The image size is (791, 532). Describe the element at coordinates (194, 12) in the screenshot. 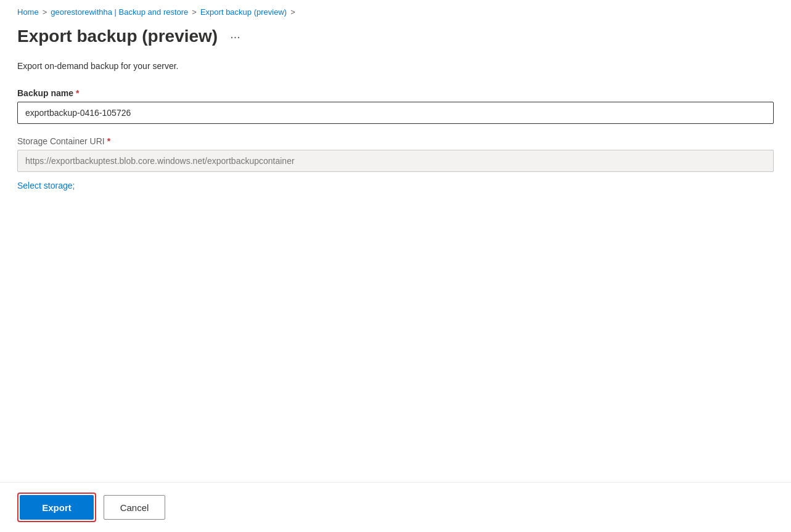

I see `breadcrumb-sep-2: >` at that location.